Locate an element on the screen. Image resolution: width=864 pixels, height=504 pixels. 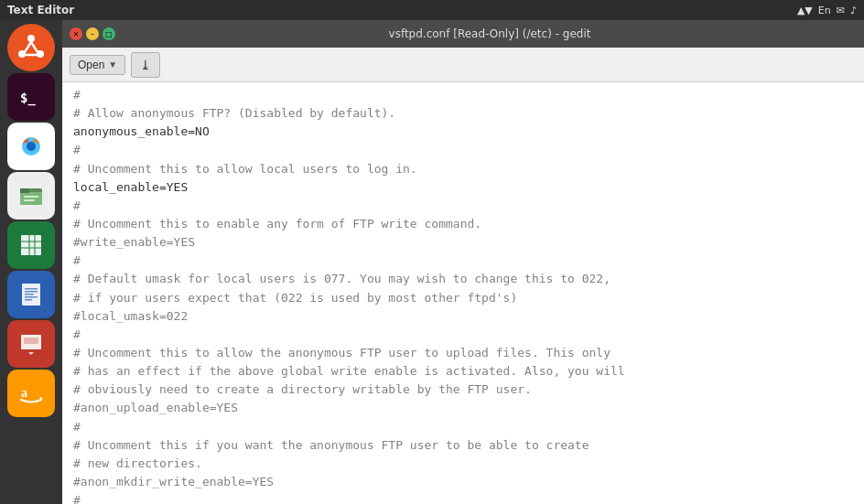
open-dropdown-arrow: ▼ is located at coordinates (113, 64).